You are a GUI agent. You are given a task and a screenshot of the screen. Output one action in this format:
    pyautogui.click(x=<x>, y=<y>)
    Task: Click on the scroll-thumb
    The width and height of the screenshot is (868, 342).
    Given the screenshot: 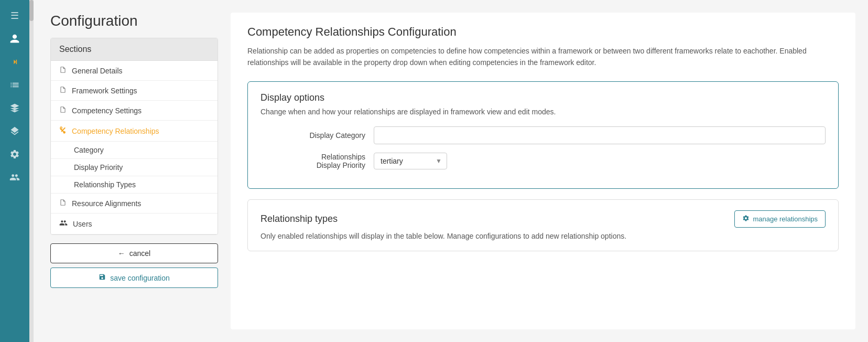 What is the action you would take?
    pyautogui.click(x=31, y=10)
    